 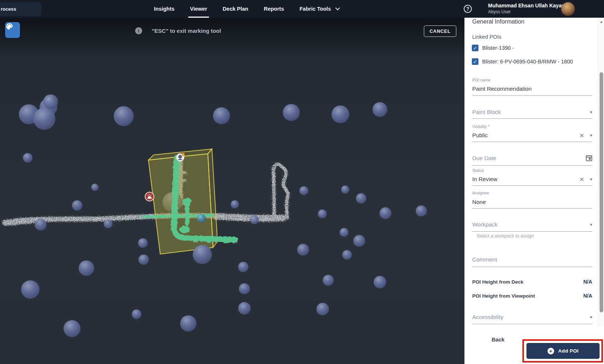 What do you see at coordinates (498, 22) in the screenshot?
I see `panel-title: General Information` at bounding box center [498, 22].